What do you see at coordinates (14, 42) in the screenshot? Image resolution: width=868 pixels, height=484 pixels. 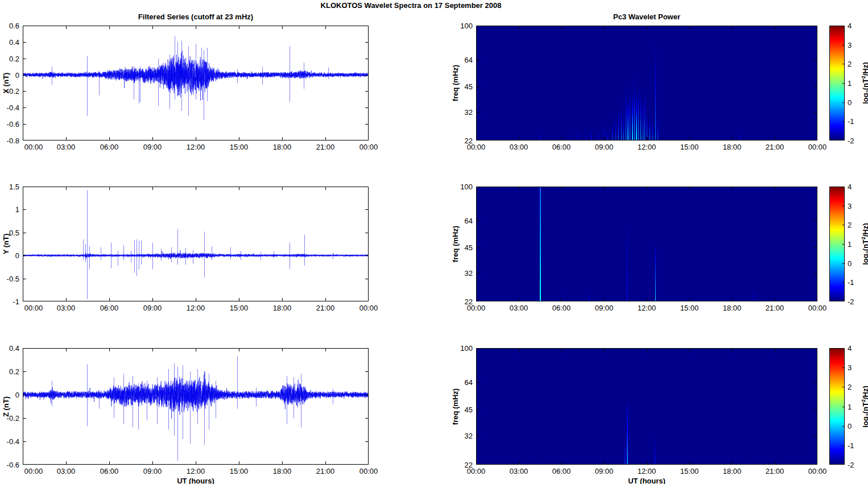 I see `tick-label: 0.4` at bounding box center [14, 42].